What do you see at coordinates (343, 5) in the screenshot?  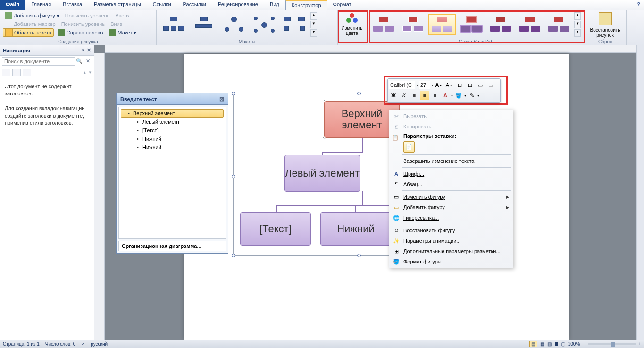 I see `tab-format: Формат` at bounding box center [343, 5].